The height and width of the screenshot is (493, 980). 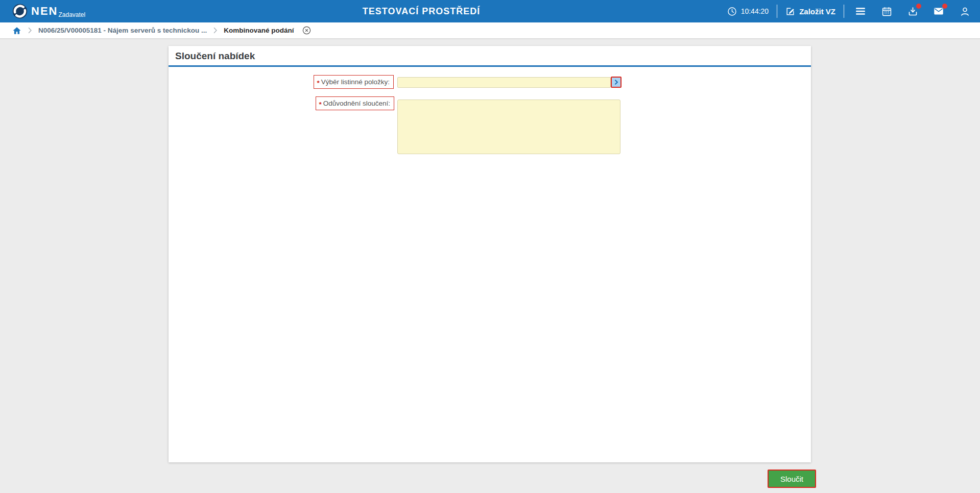 What do you see at coordinates (965, 11) in the screenshot?
I see `user-icon` at bounding box center [965, 11].